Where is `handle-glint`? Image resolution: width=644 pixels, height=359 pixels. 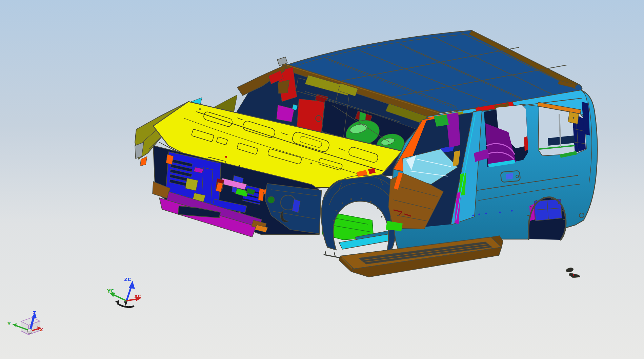
handle-glint is located at coordinates (509, 176).